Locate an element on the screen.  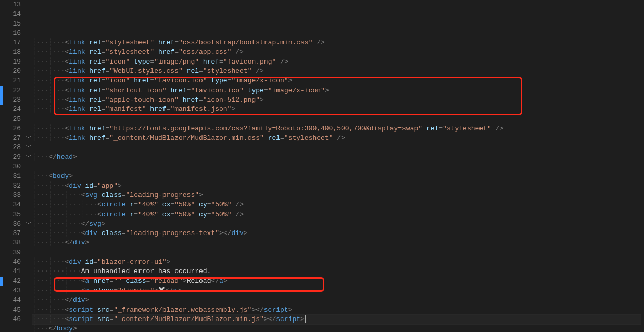
code-line: ┆···┆···<link rel="shortcut icon" href="… is located at coordinates (338, 91).